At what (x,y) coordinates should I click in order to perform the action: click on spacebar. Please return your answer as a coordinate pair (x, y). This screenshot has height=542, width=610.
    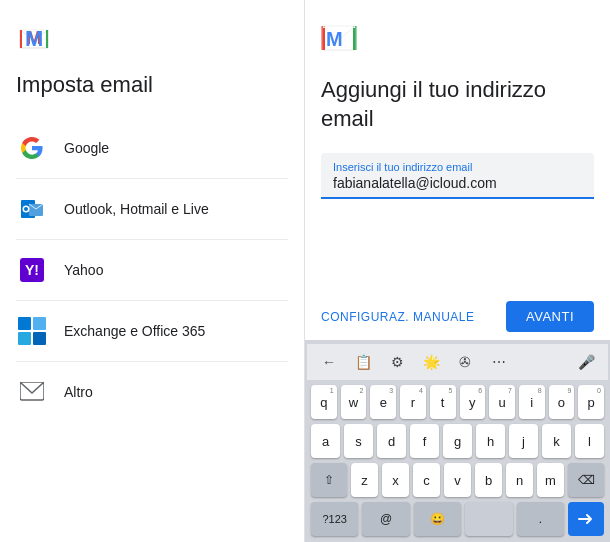
    Looking at the image, I should click on (488, 519).